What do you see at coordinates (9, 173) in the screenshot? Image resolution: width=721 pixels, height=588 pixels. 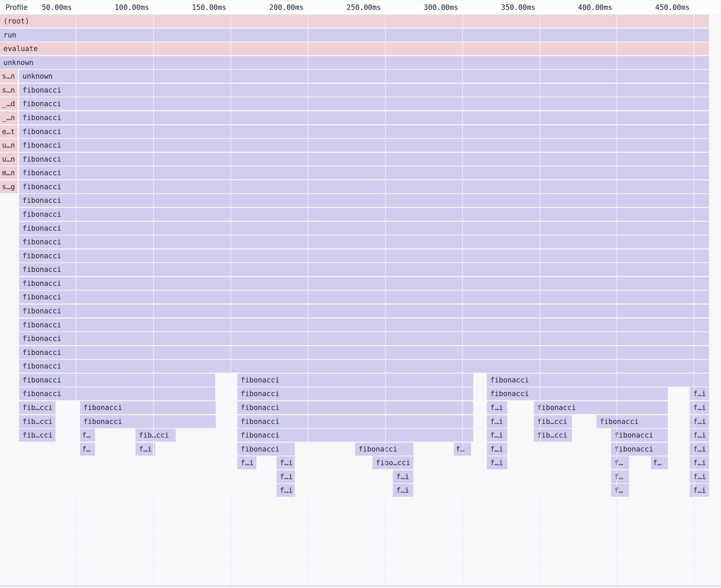 I see `flame-segment: m…n` at bounding box center [9, 173].